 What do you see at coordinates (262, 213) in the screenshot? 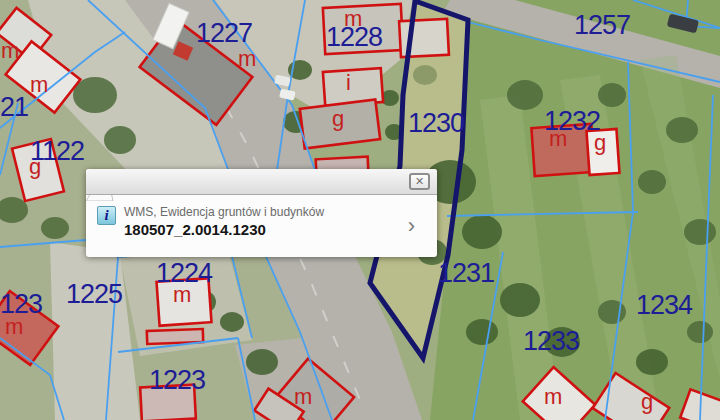
I see `info-popup: ✕ i WMS, Ewidencja gruntów i budynków 18…` at bounding box center [262, 213].